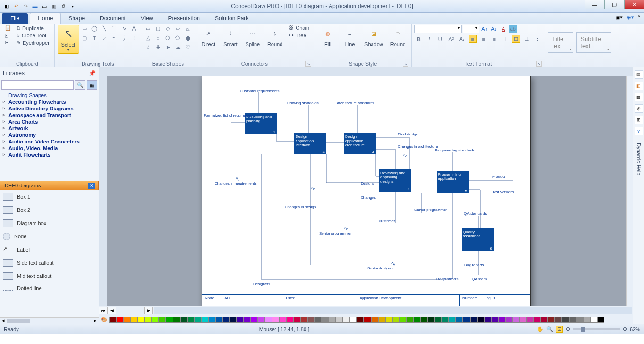 This screenshot has width=644, height=344. Describe the element at coordinates (471, 29) in the screenshot. I see `font-size-combo` at that location.